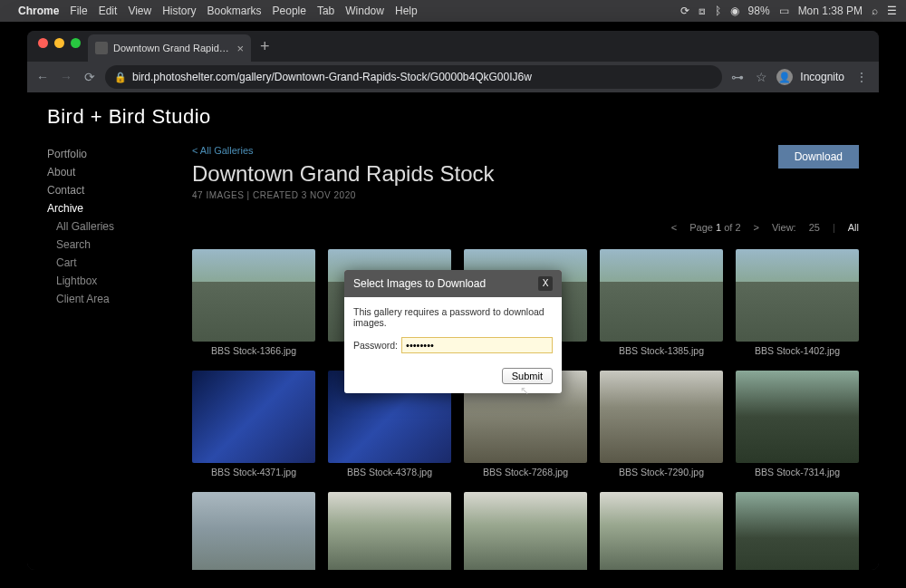 This screenshot has width=906, height=588. Describe the element at coordinates (101, 154) in the screenshot. I see `nav-portfolio: Portfolio` at that location.